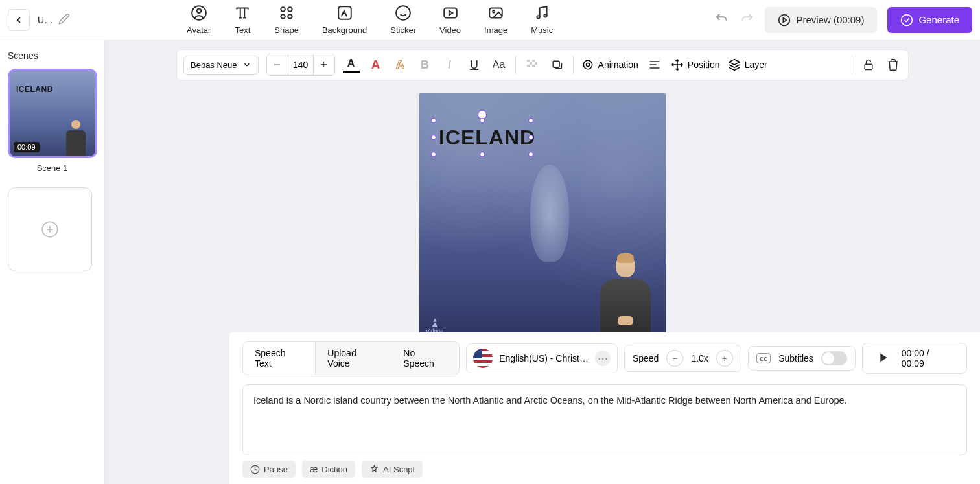 This screenshot has width=980, height=484. Describe the element at coordinates (482, 137) in the screenshot. I see `selection-box` at that location.